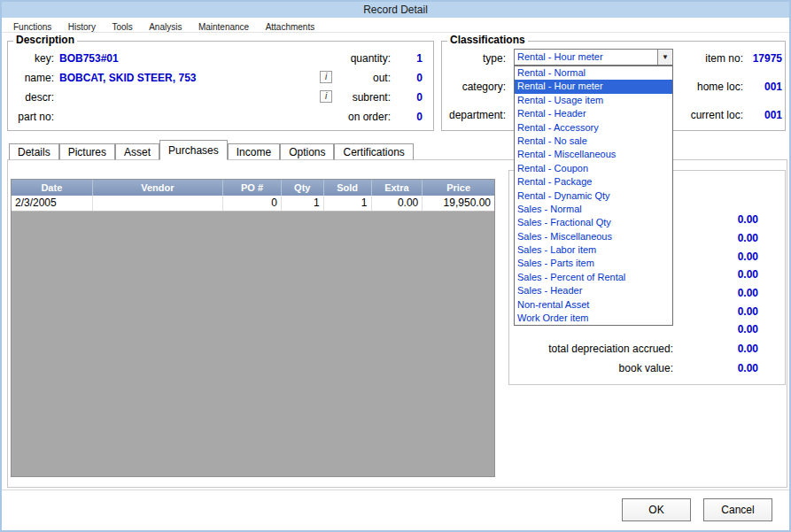  I want to click on menu-functions: Functions, so click(32, 27).